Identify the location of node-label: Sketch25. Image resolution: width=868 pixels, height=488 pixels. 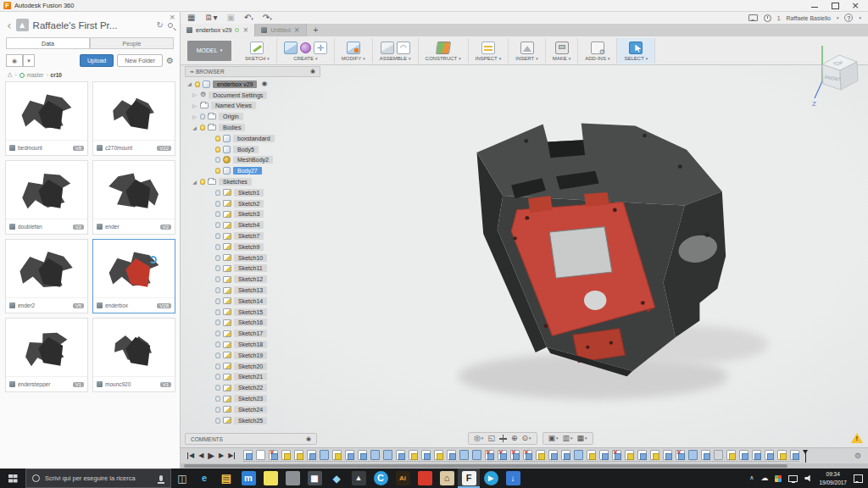
(251, 420).